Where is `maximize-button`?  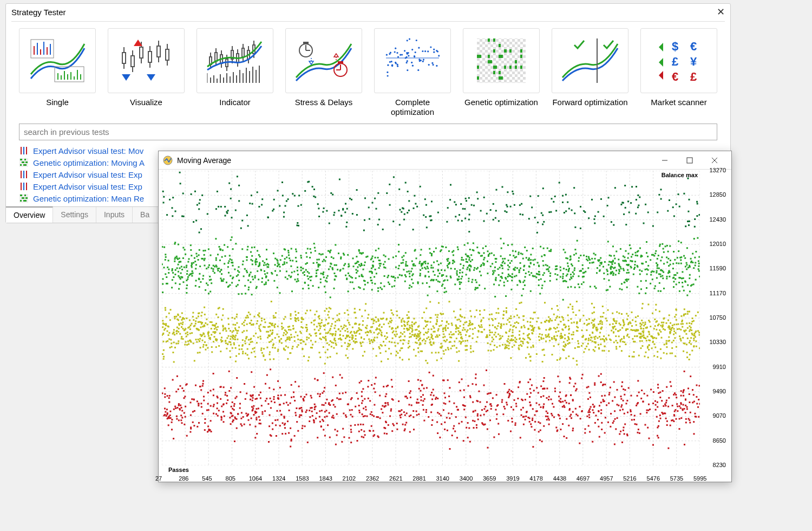
maximize-button is located at coordinates (690, 160).